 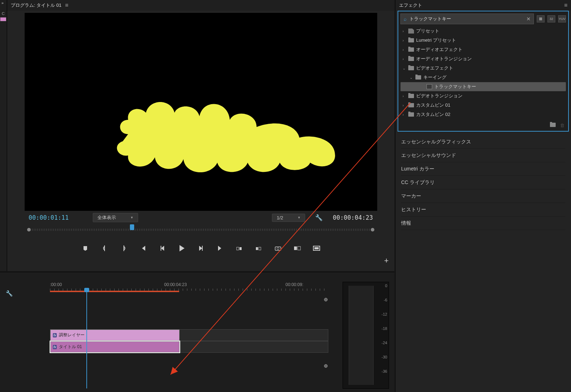 What do you see at coordinates (87, 338) in the screenshot?
I see `timeline-playhead` at bounding box center [87, 338].